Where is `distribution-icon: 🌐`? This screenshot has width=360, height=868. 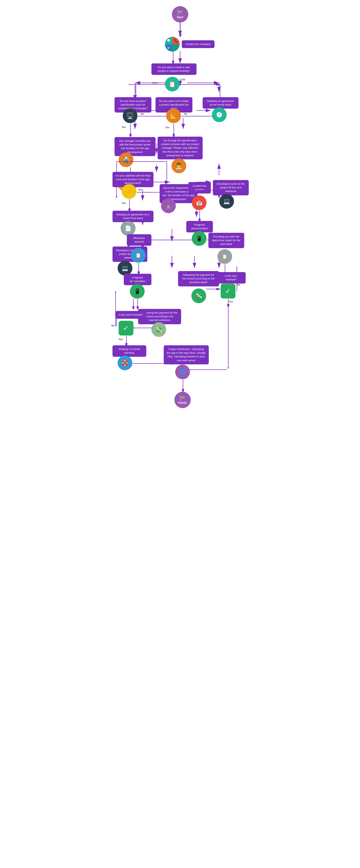
distribution-icon: 🌐 is located at coordinates (183, 372).